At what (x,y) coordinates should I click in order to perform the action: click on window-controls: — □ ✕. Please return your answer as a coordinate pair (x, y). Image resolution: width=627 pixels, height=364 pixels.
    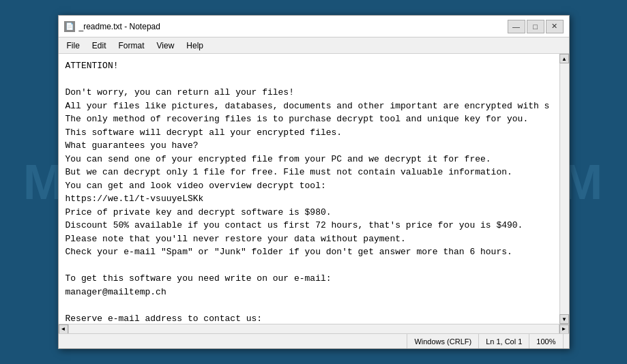
    Looking at the image, I should click on (536, 27).